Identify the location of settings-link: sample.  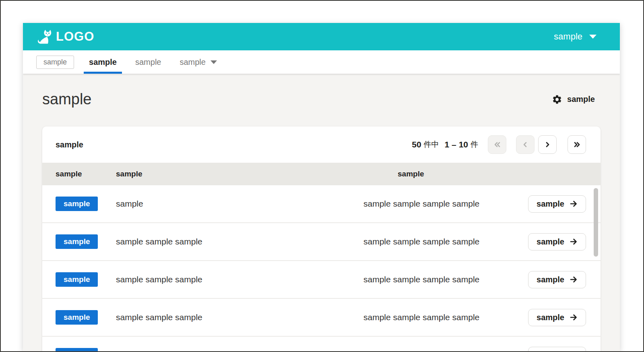
(573, 99).